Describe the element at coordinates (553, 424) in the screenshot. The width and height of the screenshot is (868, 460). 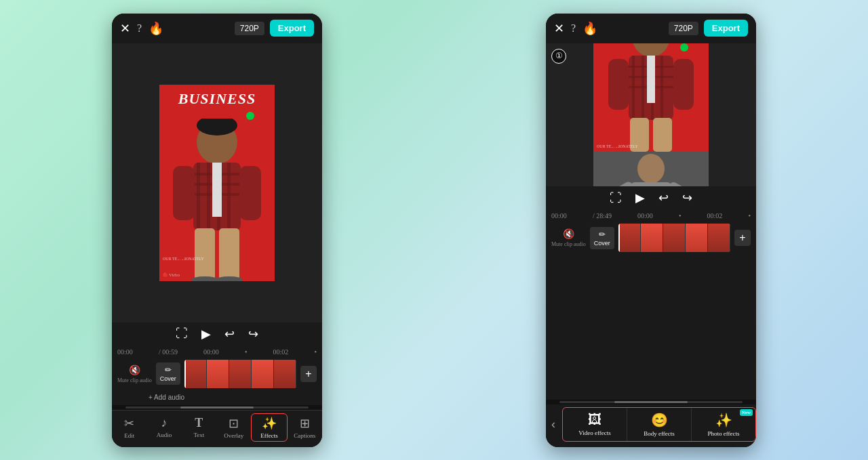
I see `right-back-button: ‹` at that location.